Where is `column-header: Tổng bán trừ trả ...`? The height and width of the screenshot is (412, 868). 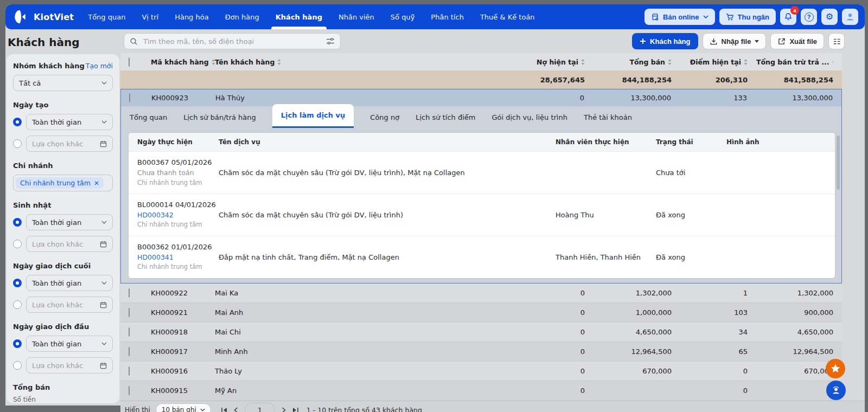
column-header: Tổng bán trừ trả ... is located at coordinates (795, 62).